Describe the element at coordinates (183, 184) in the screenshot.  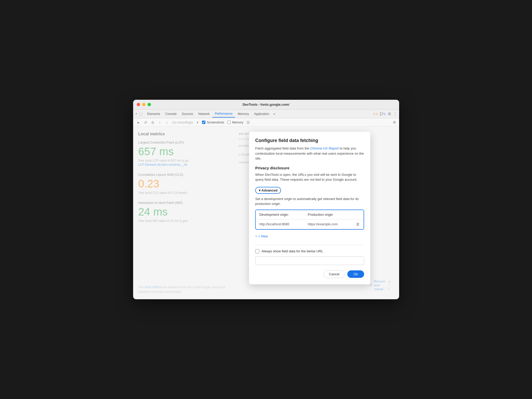
I see `cls-value: 0.23` at that location.